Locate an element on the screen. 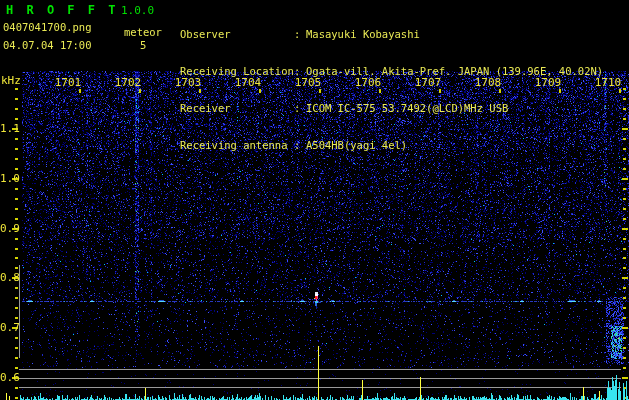 The width and height of the screenshot is (629, 400). info-label: Receiving antenna is located at coordinates (237, 146).